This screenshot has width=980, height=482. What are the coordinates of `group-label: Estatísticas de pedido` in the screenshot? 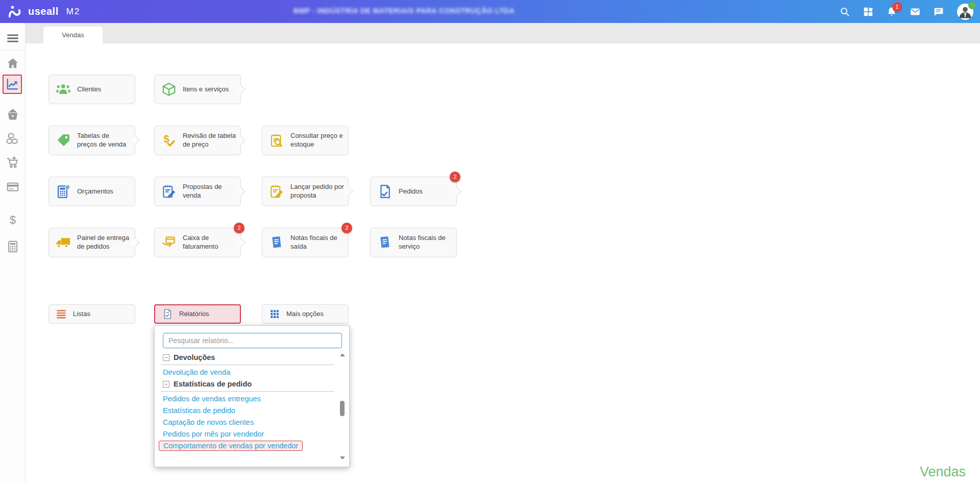 It's located at (212, 384).